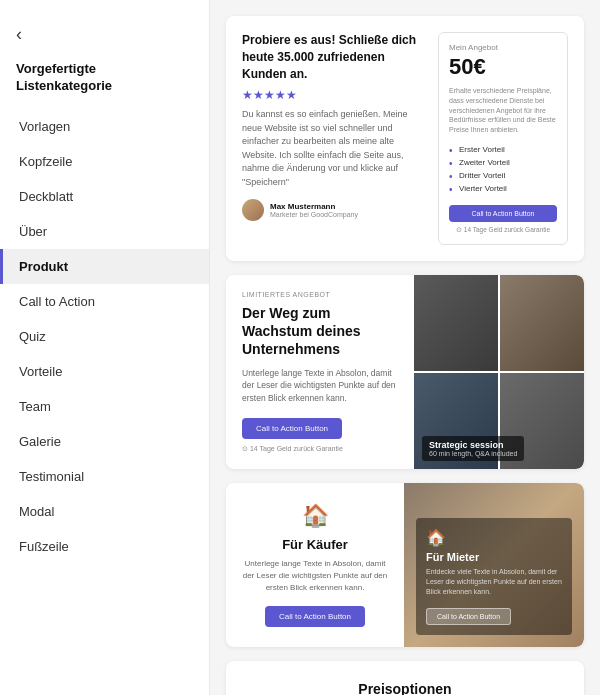  What do you see at coordinates (503, 67) in the screenshot?
I see `price-value: 50€` at bounding box center [503, 67].